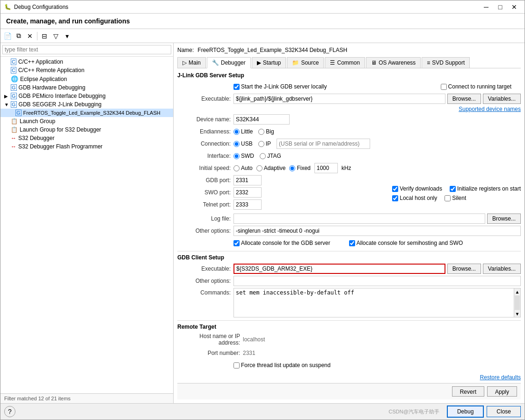  Describe the element at coordinates (282, 365) in the screenshot. I see `force-thread-label: Force thread list update on suspend` at that location.